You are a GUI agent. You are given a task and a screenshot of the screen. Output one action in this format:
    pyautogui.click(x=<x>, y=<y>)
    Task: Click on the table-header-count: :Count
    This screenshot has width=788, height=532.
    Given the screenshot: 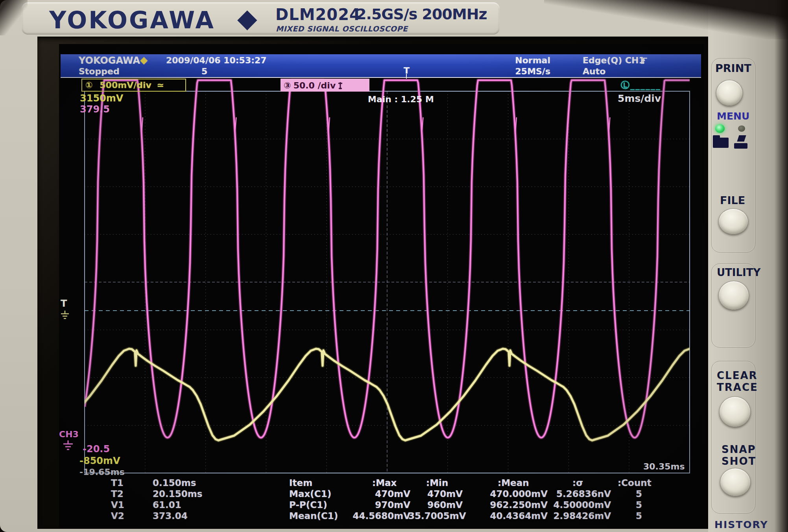 What is the action you would take?
    pyautogui.click(x=635, y=483)
    